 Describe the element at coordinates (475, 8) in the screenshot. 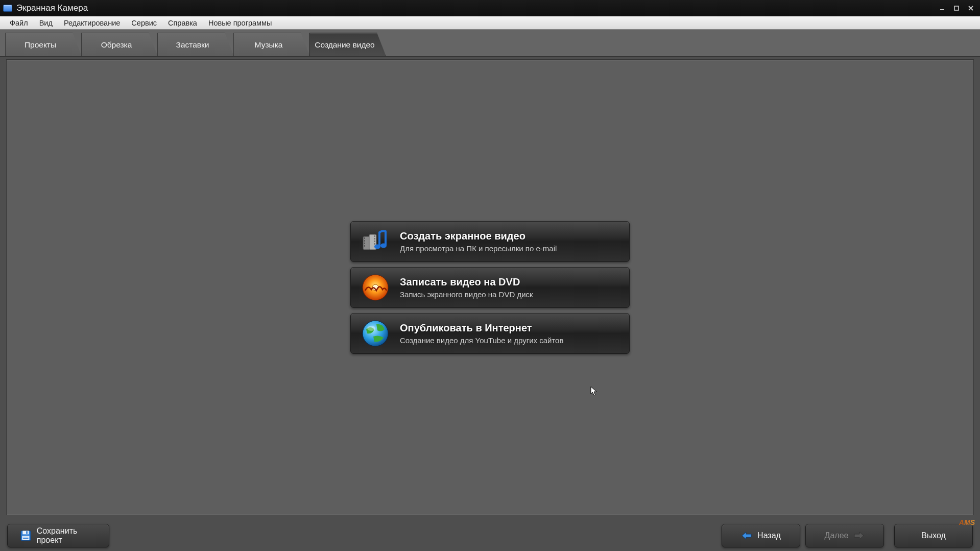

I see `window-title: Экранная Камера` at that location.